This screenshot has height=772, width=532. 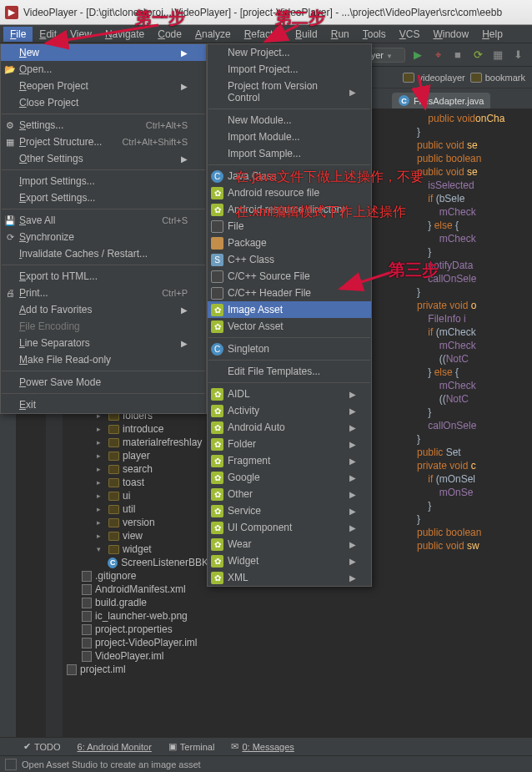 What do you see at coordinates (138, 576) in the screenshot?
I see `tree-node: .gitignore` at bounding box center [138, 576].